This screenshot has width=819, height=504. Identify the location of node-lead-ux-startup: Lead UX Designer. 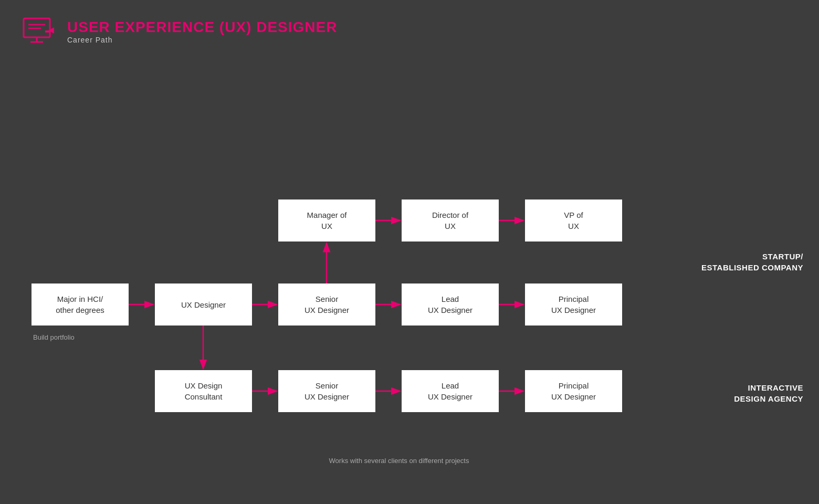
(450, 304).